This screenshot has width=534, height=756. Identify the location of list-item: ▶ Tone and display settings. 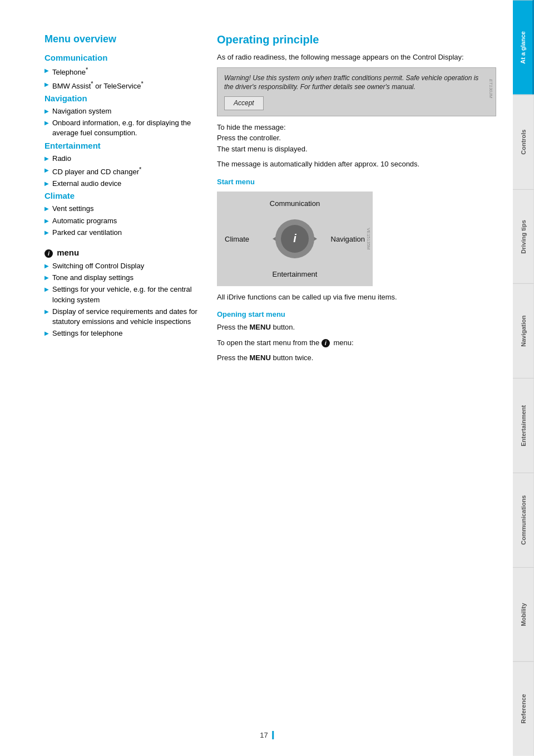
(122, 278).